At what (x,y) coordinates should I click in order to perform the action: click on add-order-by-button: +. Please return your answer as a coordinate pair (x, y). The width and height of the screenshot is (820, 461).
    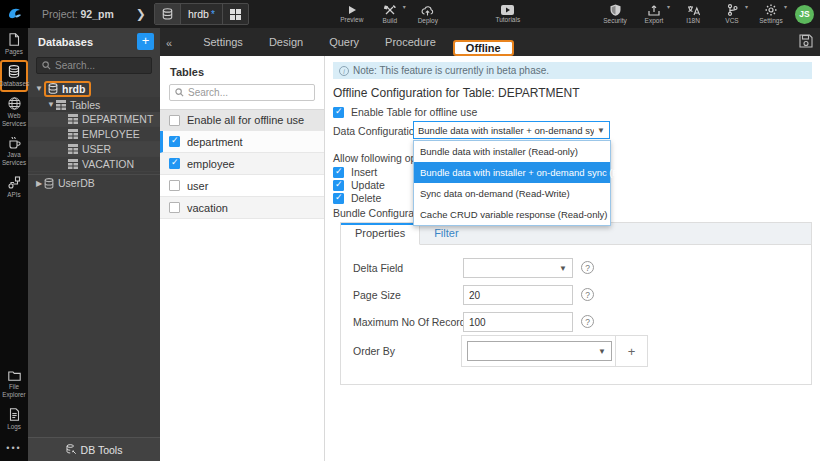
    Looking at the image, I should click on (631, 351).